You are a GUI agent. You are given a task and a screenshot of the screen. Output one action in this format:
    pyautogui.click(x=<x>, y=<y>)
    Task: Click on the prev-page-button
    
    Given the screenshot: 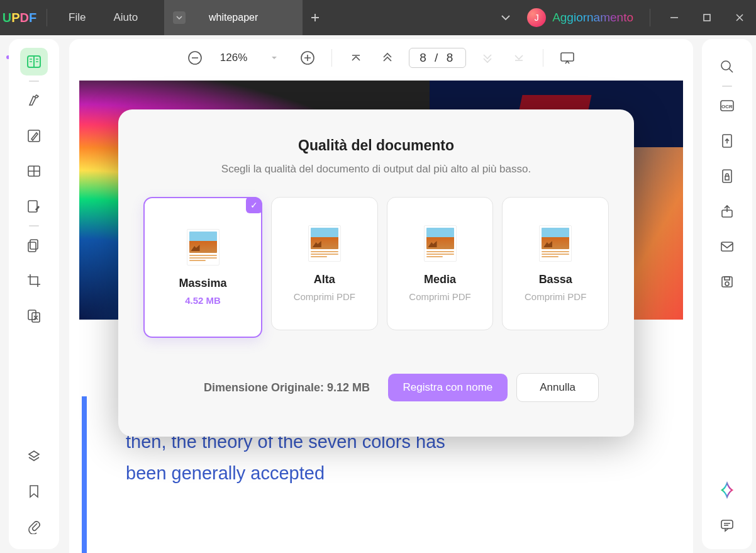 What is the action you would take?
    pyautogui.click(x=387, y=58)
    